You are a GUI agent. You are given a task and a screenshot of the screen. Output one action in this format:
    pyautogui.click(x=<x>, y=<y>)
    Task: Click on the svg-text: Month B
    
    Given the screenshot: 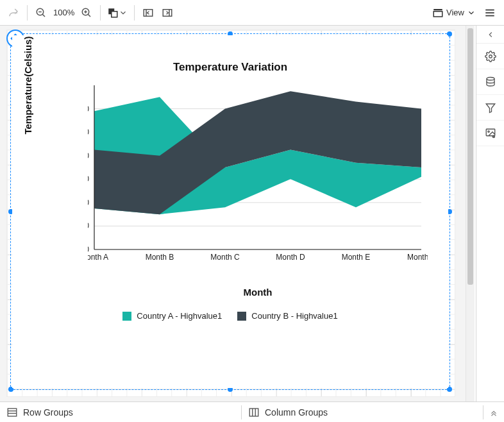 What is the action you would take?
    pyautogui.click(x=160, y=257)
    